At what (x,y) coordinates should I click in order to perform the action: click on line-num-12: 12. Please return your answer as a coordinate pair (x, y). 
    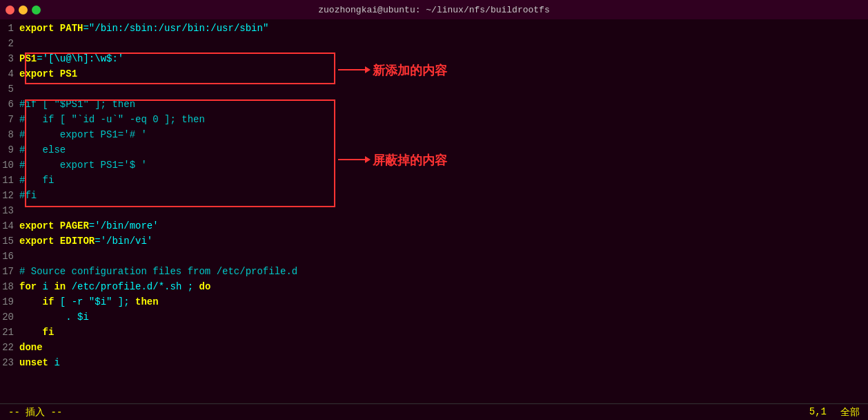
    Looking at the image, I should click on (10, 195).